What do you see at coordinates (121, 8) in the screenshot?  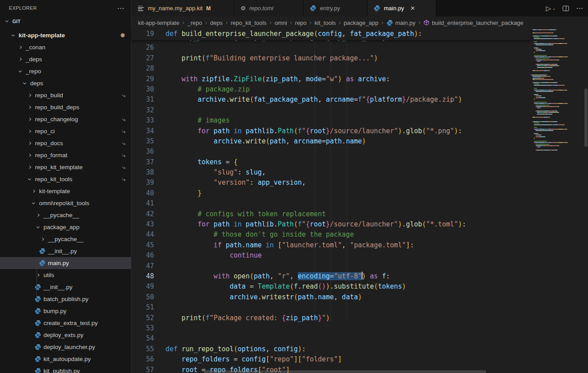 I see `more-actions-icon: ⋯` at bounding box center [121, 8].